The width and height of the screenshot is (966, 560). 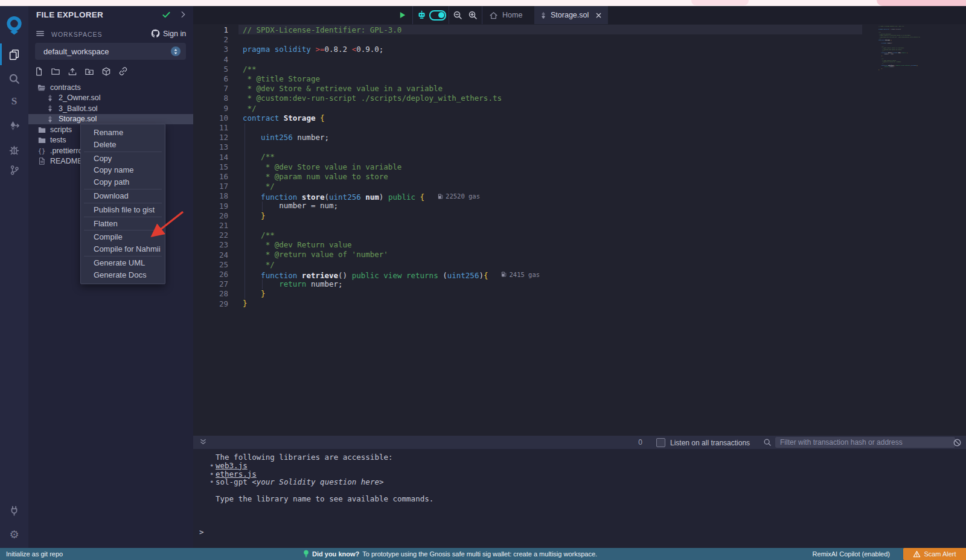 I want to click on menu-item-download: Download, so click(x=123, y=196).